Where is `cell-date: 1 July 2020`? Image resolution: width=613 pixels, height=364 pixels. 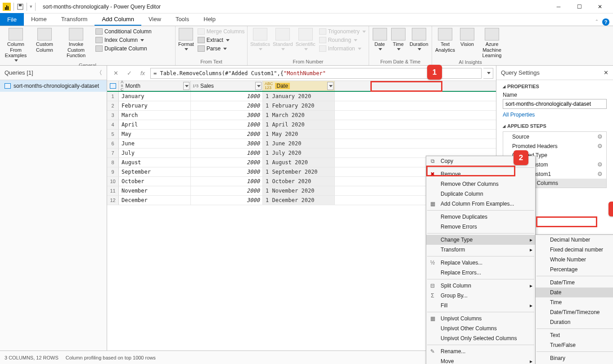 cell-date: 1 July 2020 is located at coordinates (299, 153).